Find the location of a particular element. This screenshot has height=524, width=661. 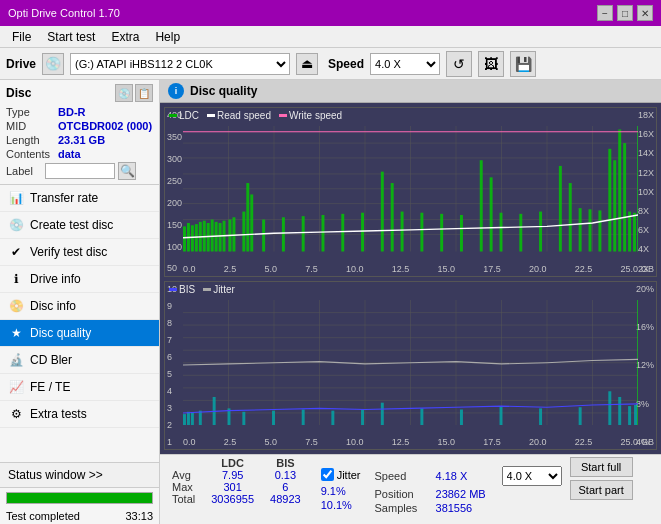

position-row: Position 23862 MB is located at coordinates (468, 494).